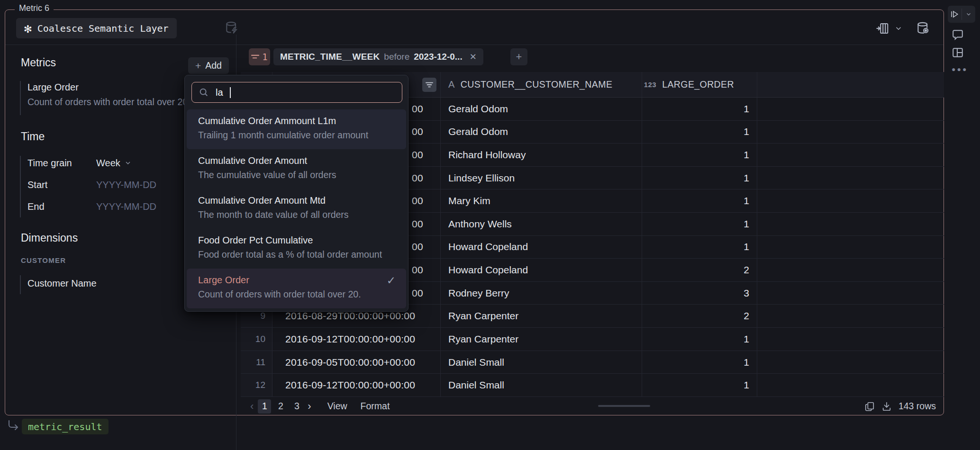 The height and width of the screenshot is (450, 980). What do you see at coordinates (297, 209) in the screenshot?
I see `metric-option: Cumulative Order Amount MtdThe month to …` at bounding box center [297, 209].